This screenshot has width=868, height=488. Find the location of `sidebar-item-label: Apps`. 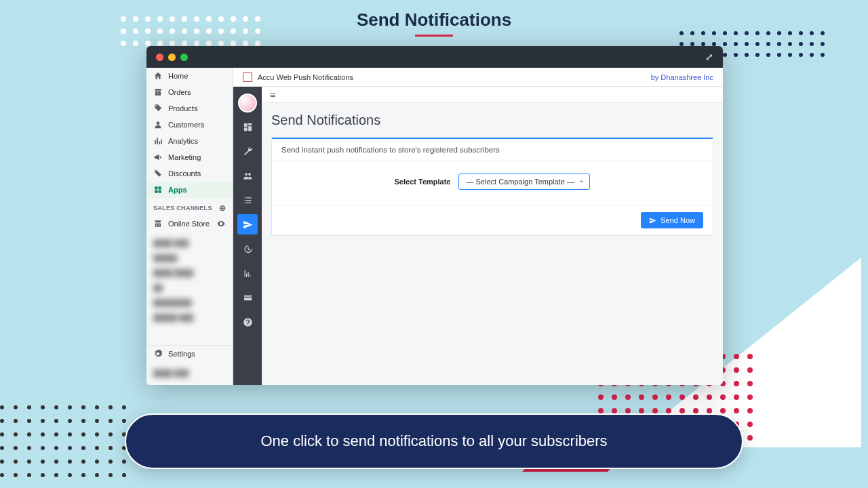

sidebar-item-label: Apps is located at coordinates (178, 190).